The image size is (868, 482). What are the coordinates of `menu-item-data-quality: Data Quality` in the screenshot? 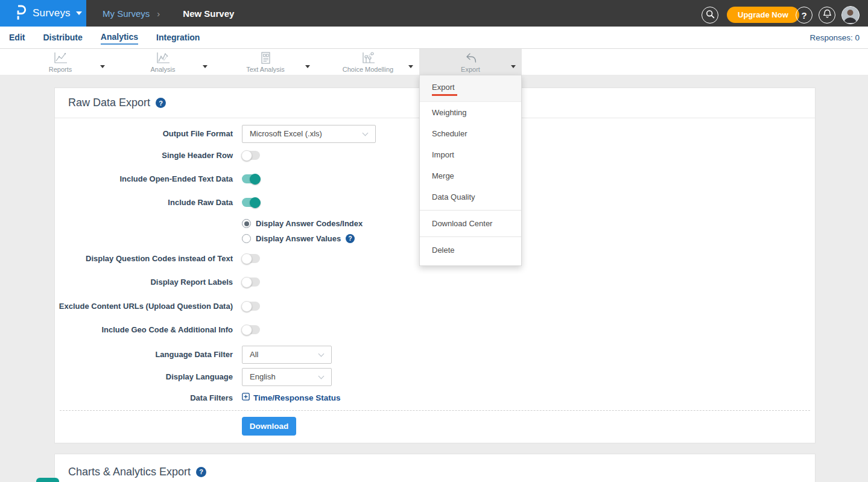 It's located at (470, 197).